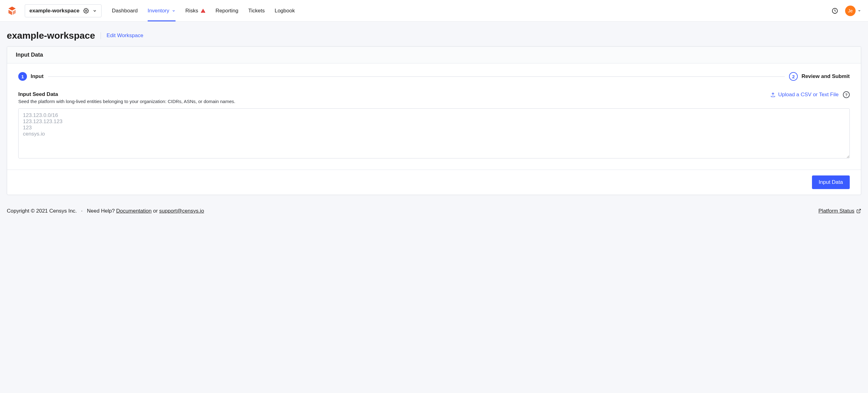 Image resolution: width=868 pixels, height=393 pixels. What do you see at coordinates (256, 11) in the screenshot?
I see `nav-tickets: Tickets` at bounding box center [256, 11].